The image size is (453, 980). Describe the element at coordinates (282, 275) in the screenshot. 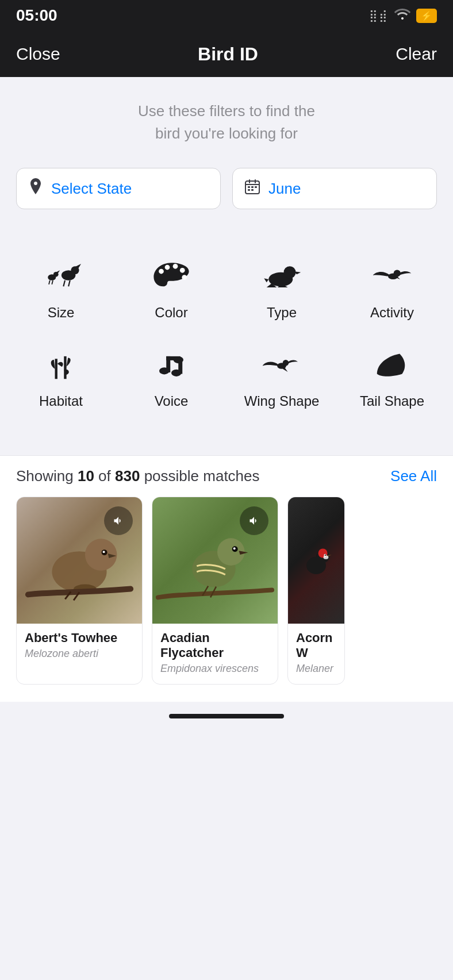

I see `type-icon` at that location.